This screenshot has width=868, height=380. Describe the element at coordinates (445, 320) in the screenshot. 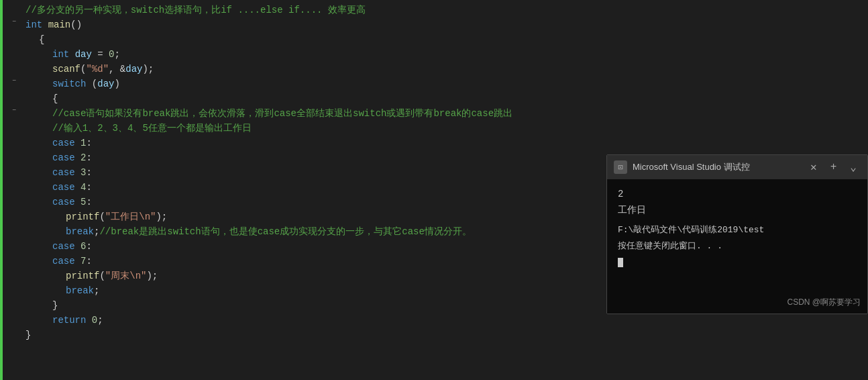

I see `line-content: return 0;` at that location.